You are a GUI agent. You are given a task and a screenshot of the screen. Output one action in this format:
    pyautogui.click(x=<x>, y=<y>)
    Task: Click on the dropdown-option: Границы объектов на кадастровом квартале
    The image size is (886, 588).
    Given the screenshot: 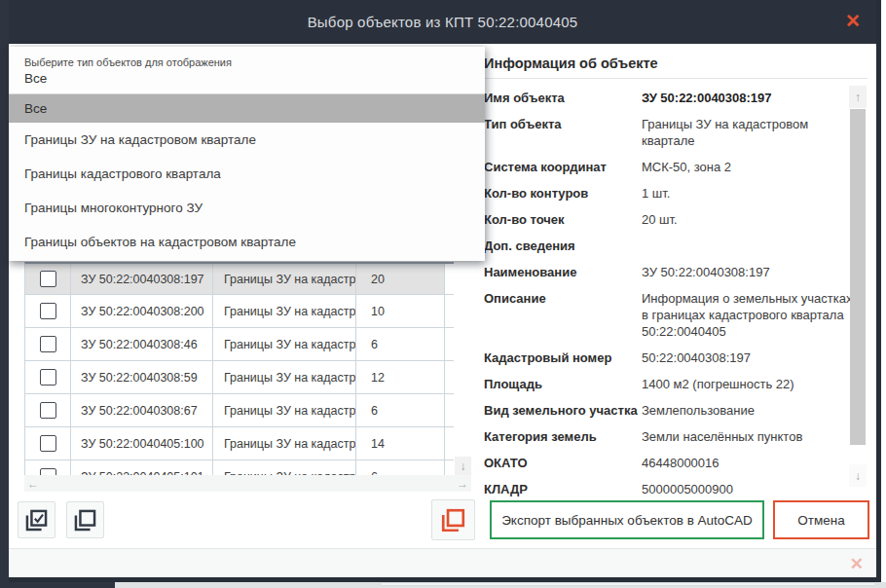 What is the action you would take?
    pyautogui.click(x=247, y=241)
    